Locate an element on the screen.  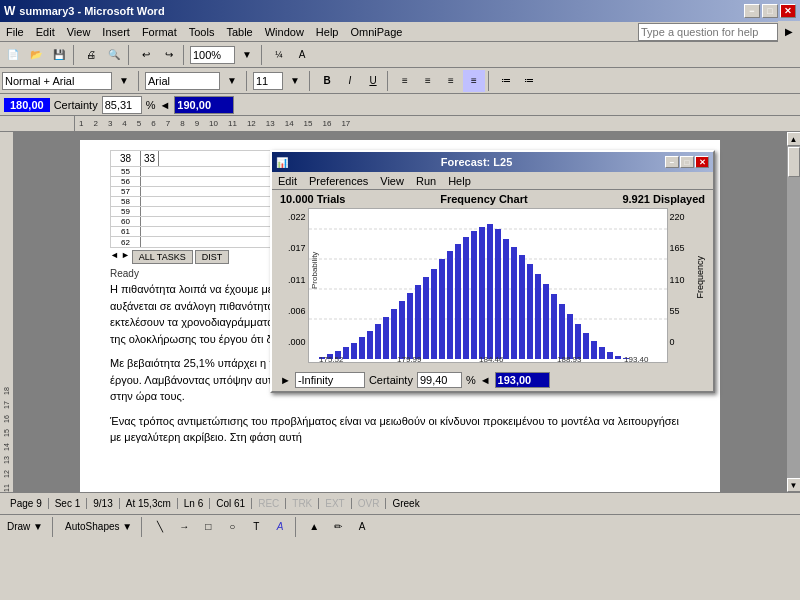
menu-file: File is located at coordinates (15, 32).